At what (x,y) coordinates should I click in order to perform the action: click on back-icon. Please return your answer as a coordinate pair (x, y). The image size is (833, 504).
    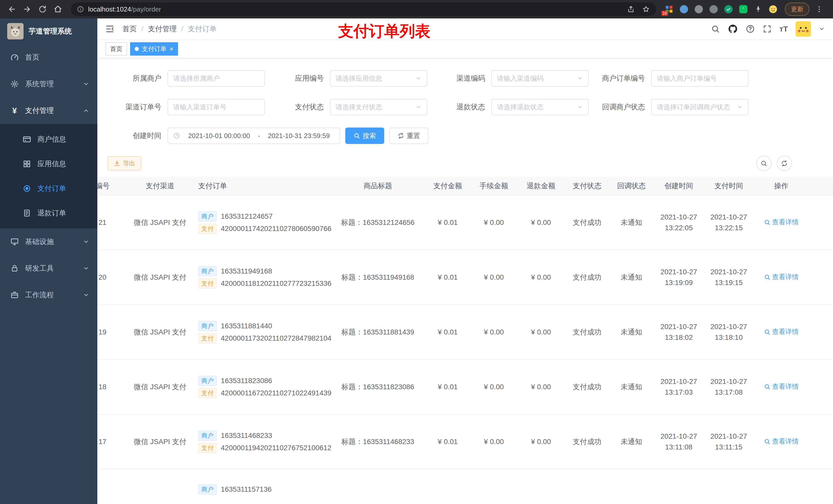
    Looking at the image, I should click on (12, 9).